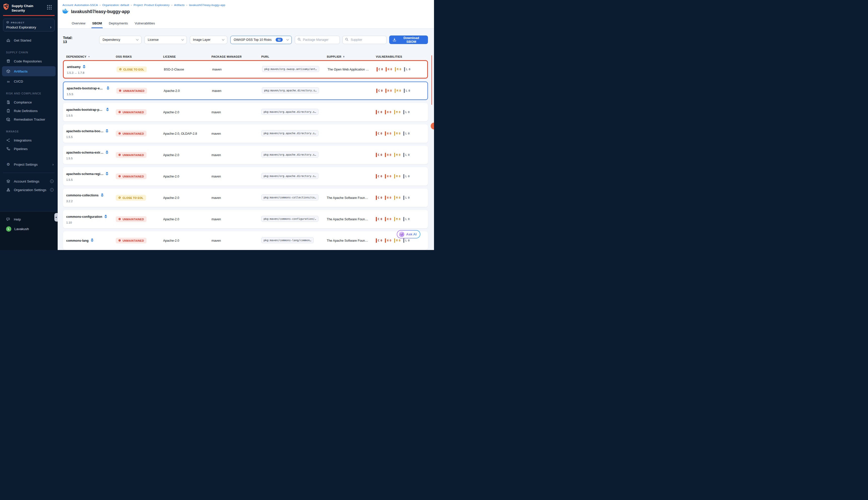 This screenshot has width=868, height=500. What do you see at coordinates (66, 12) in the screenshot?
I see `docker-icon` at bounding box center [66, 12].